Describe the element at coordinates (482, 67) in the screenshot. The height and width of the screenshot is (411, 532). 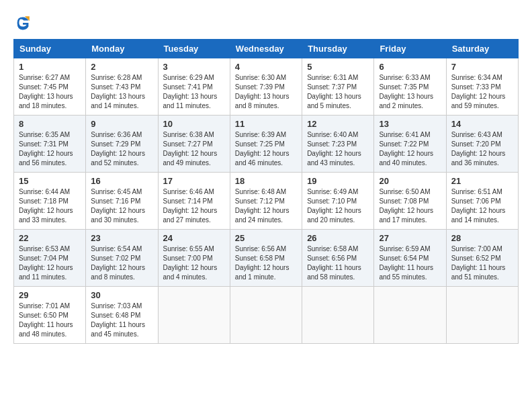
I see `day-number: 7` at that location.